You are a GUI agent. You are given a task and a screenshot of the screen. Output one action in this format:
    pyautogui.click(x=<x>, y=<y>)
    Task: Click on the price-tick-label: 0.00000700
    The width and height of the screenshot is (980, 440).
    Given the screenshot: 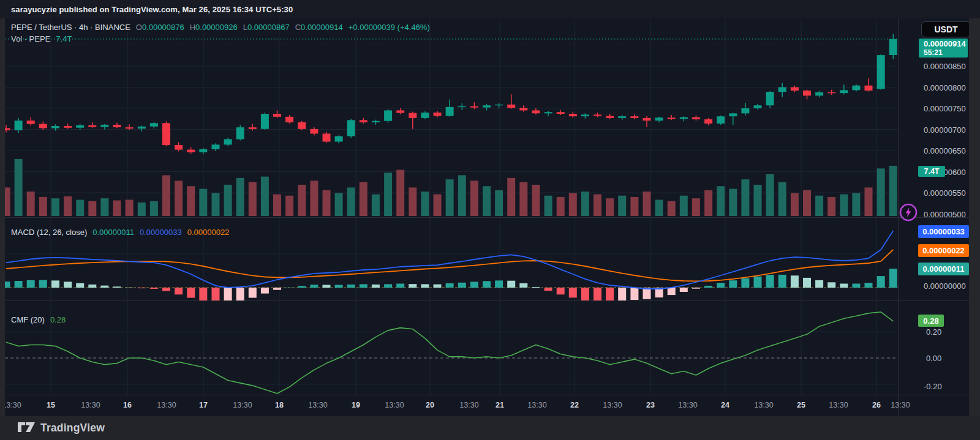 What is the action you would take?
    pyautogui.click(x=944, y=130)
    